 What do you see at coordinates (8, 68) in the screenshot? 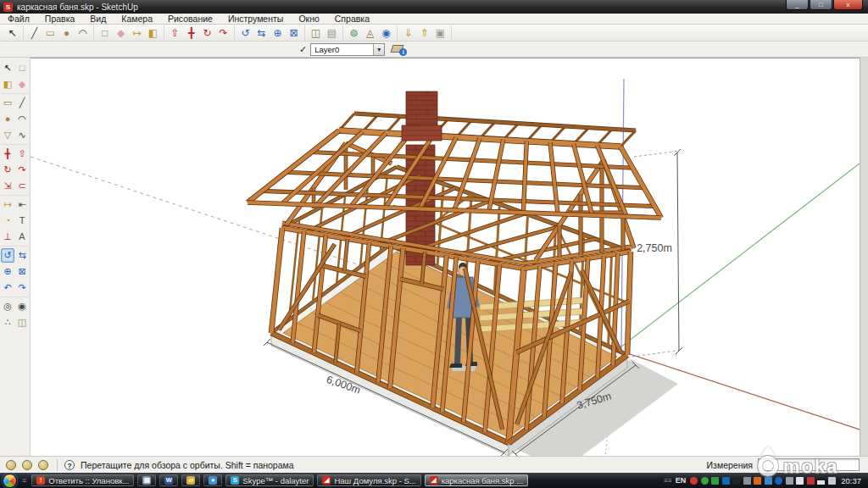
I see `palette-tool: ↖` at bounding box center [8, 68].